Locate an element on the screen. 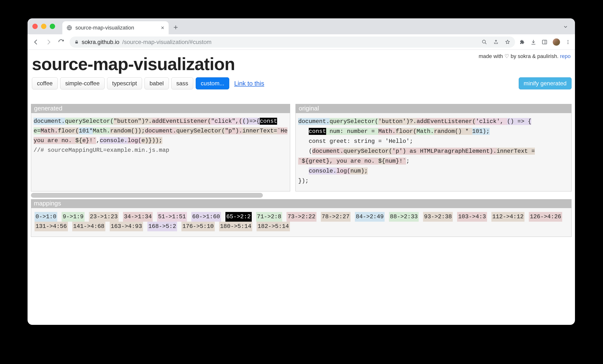 Image resolution: width=603 pixels, height=364 pixels. gen-seg: Math. is located at coordinates (101, 131).